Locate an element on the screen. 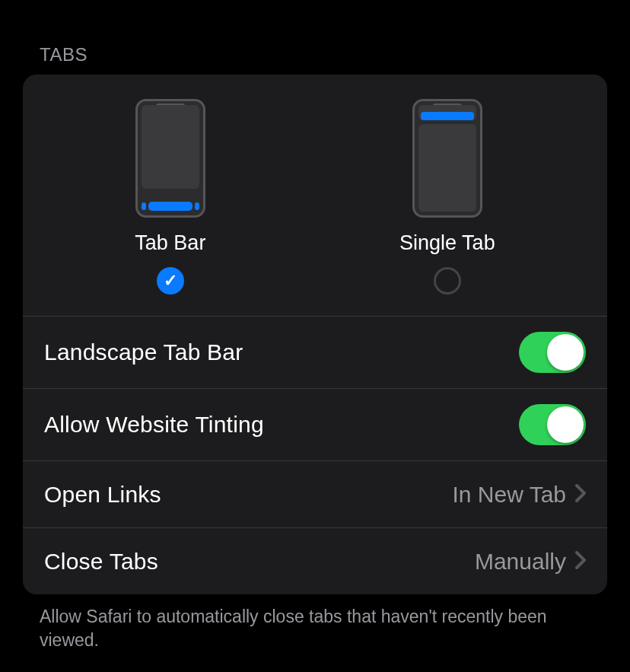 This screenshot has width=630, height=672. allow-website-tinting-toggle is located at coordinates (552, 425).